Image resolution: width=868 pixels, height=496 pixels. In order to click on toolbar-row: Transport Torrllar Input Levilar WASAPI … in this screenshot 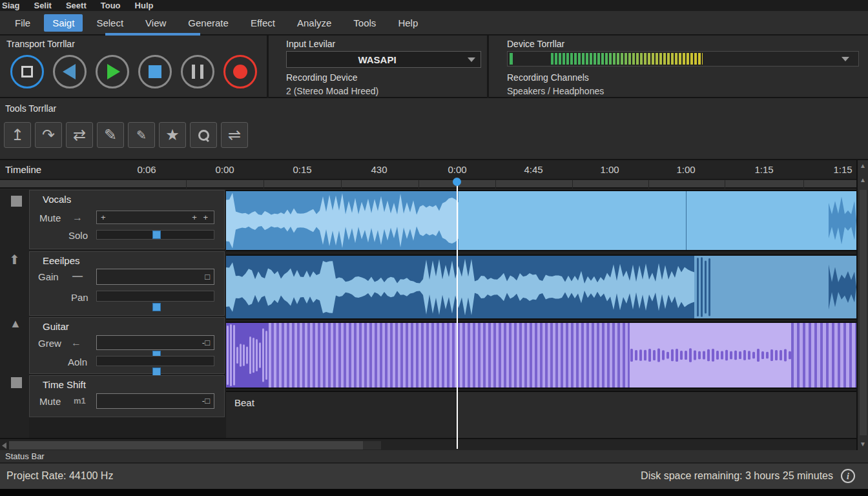, I will do `click(434, 67)`.